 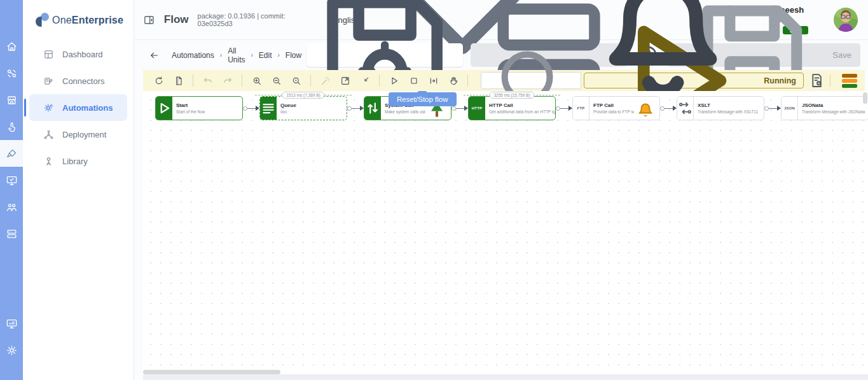 What do you see at coordinates (306, 80) in the screenshot?
I see `toolbar-icon-groups` at bounding box center [306, 80].